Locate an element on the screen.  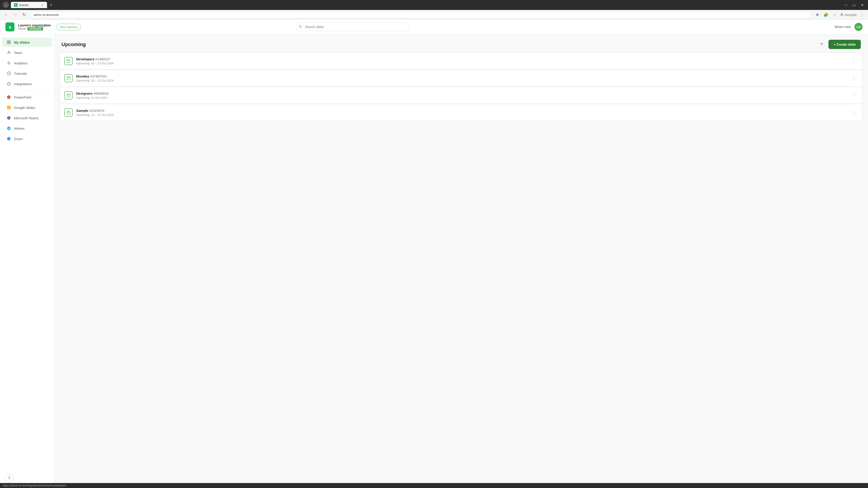
tab-dropdown-button: ⌄ is located at coordinates (6, 5).